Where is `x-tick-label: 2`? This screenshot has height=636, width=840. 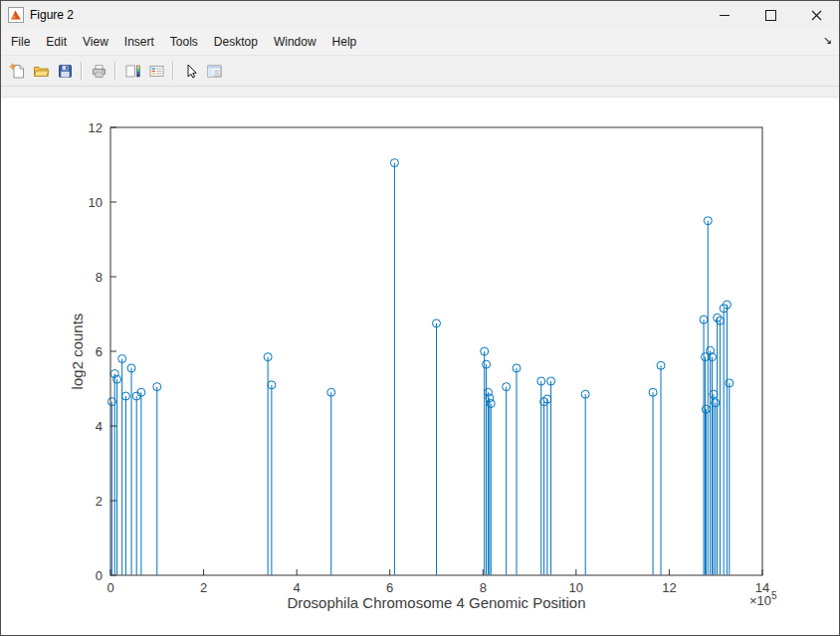
x-tick-label: 2 is located at coordinates (203, 587).